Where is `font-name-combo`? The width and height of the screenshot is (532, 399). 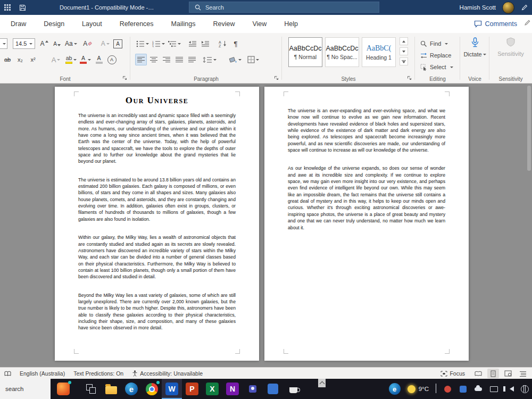
font-name-combo is located at coordinates (4, 44).